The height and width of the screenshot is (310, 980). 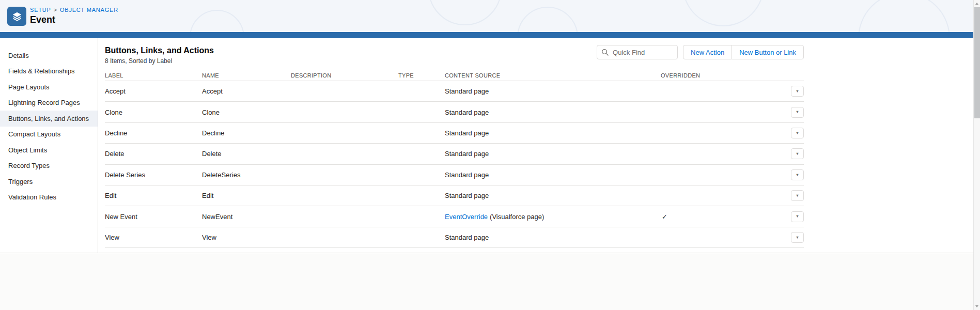 I want to click on up-arrow-icon, so click(x=977, y=4).